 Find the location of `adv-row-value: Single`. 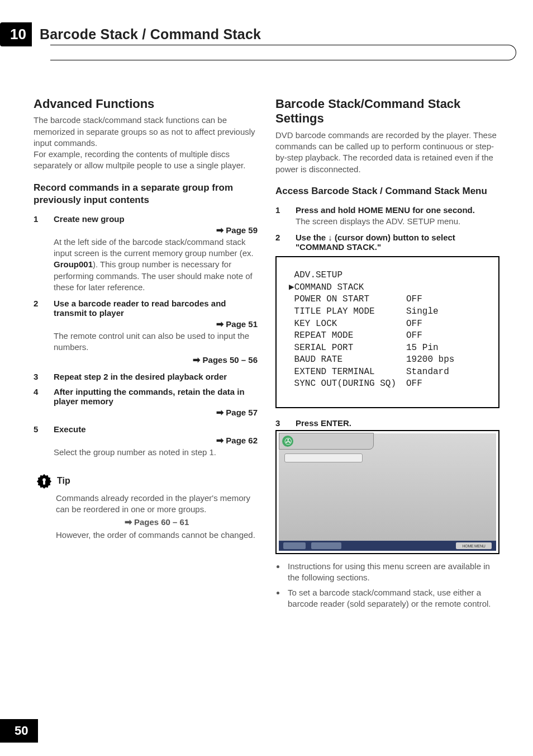

adv-row-value: Single is located at coordinates (422, 312).